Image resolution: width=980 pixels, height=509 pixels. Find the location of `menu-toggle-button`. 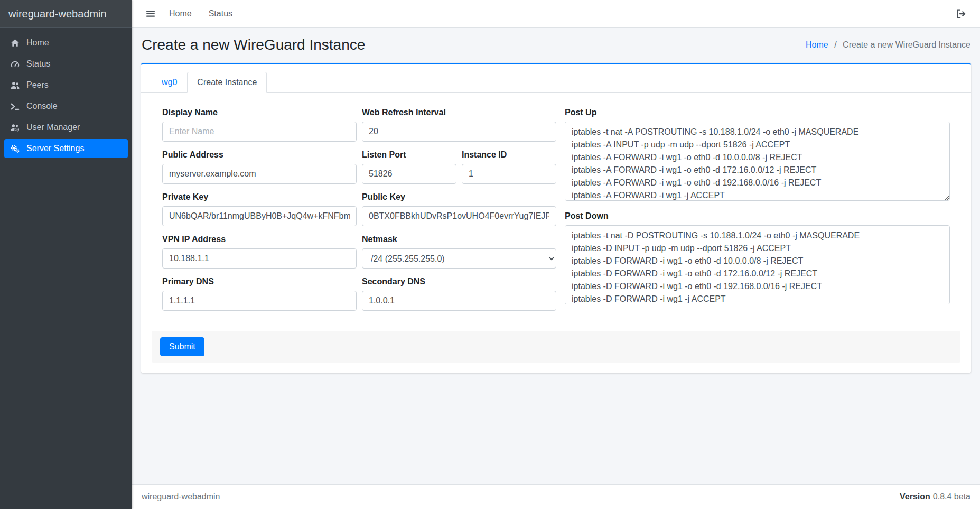

menu-toggle-button is located at coordinates (151, 14).